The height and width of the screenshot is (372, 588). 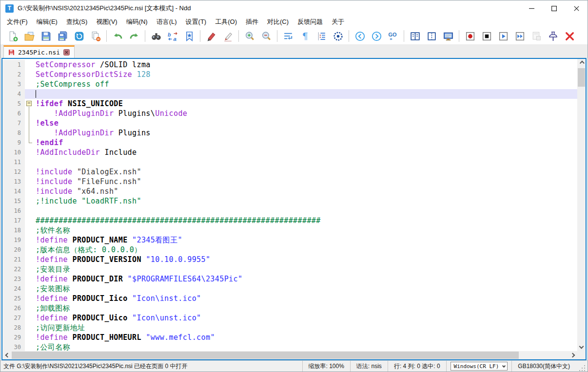 I want to click on horizontal-scroll-thumb, so click(x=265, y=355).